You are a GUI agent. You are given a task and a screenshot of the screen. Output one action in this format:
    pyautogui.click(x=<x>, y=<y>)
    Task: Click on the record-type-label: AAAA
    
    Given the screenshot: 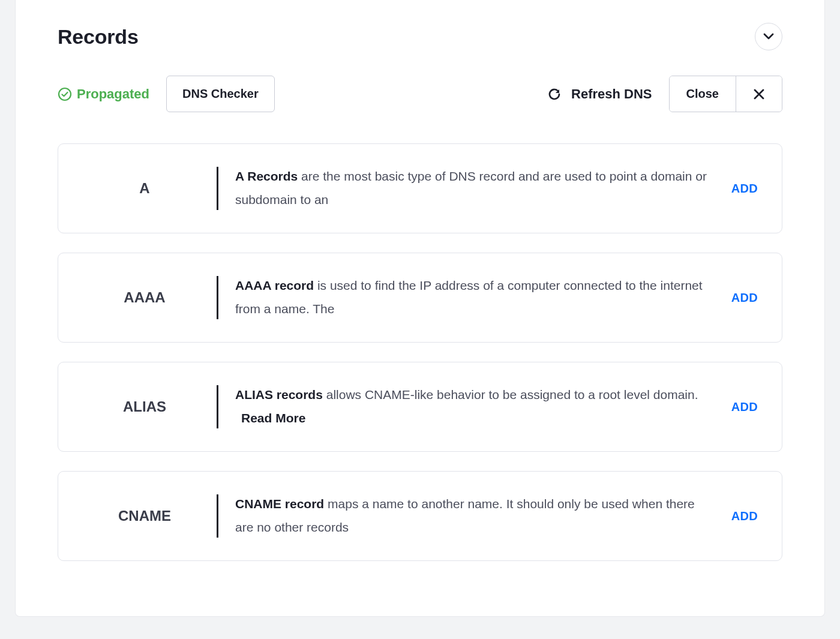 What is the action you would take?
    pyautogui.click(x=145, y=298)
    